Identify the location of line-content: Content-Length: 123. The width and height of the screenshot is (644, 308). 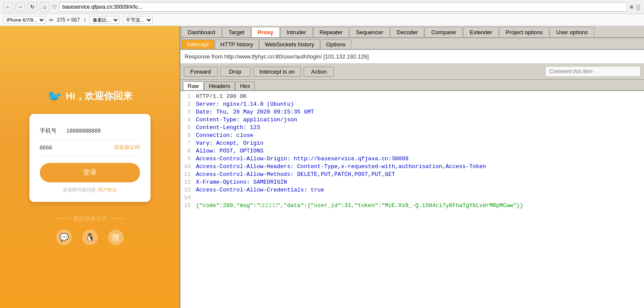
(419, 128).